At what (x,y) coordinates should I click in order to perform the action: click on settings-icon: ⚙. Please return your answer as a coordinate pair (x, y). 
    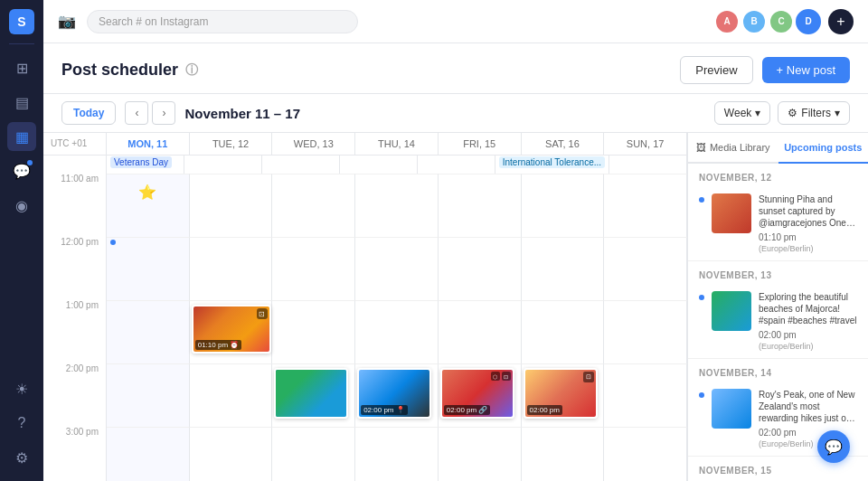
    Looking at the image, I should click on (22, 457).